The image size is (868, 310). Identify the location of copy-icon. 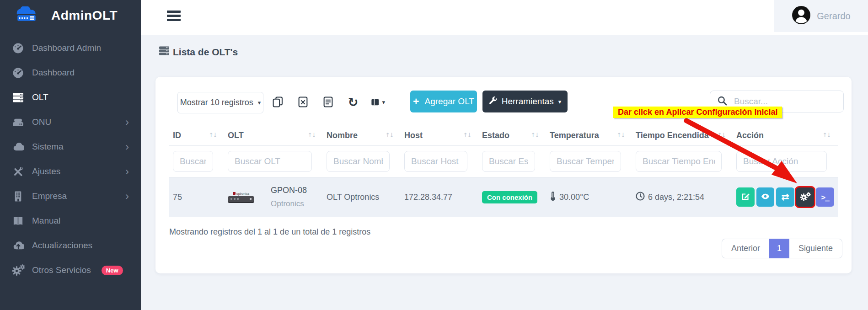
(278, 102).